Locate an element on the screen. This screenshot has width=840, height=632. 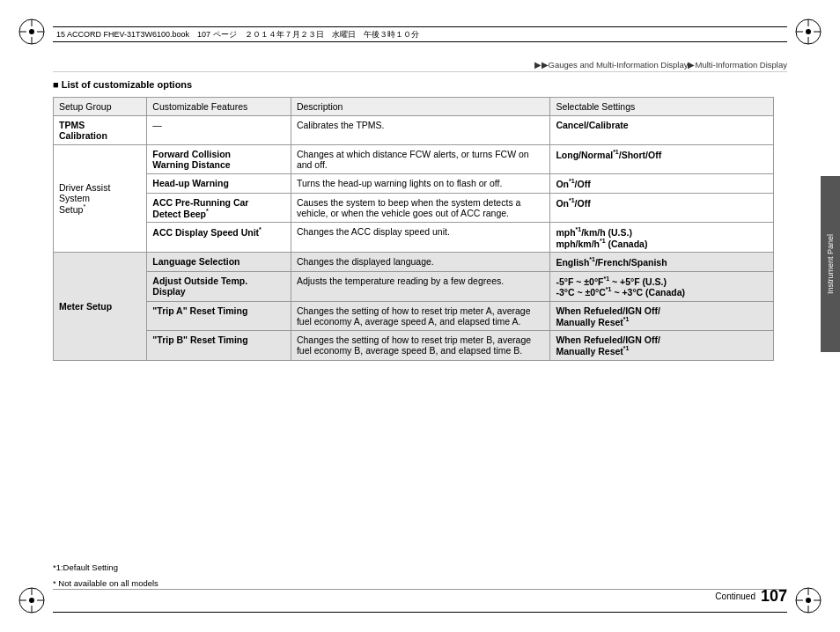
breadcrumb: ▶▶Gauges and Multi-Information Display▶M… is located at coordinates (420, 66).